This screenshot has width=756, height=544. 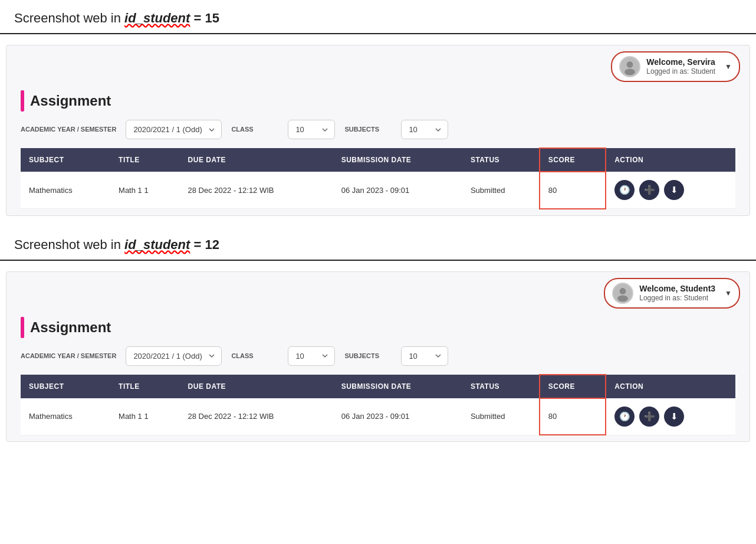 What do you see at coordinates (368, 129) in the screenshot?
I see `subjects-label-1: SUBJECTS` at bounding box center [368, 129].